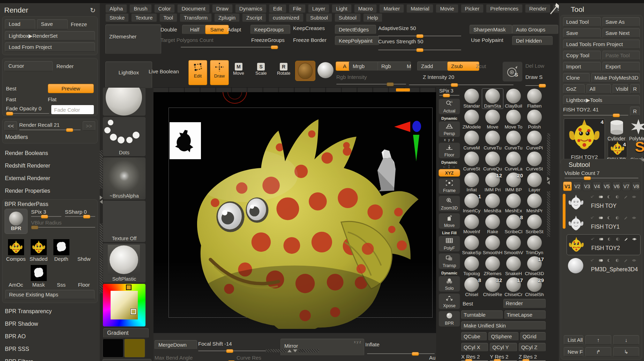 The height and width of the screenshot is (361, 644). What do you see at coordinates (169, 29) in the screenshot?
I see `zr-double-button: Double` at bounding box center [169, 29].